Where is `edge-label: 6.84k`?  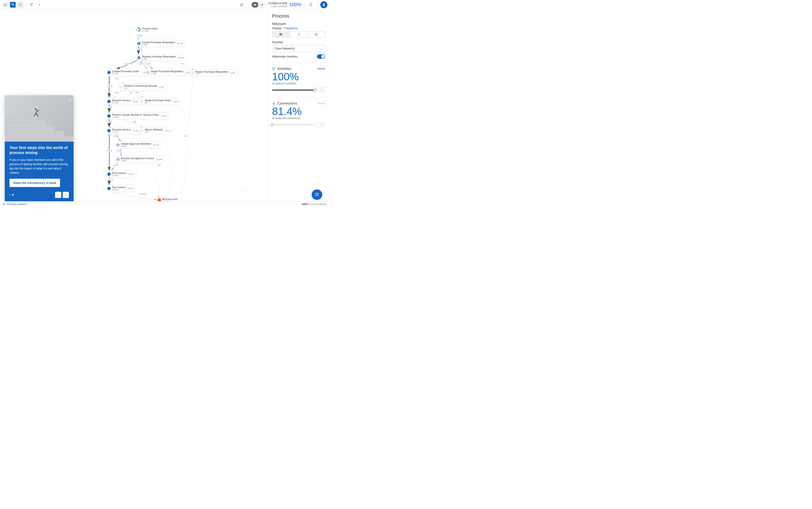 edge-label: 6.84k is located at coordinates (110, 86).